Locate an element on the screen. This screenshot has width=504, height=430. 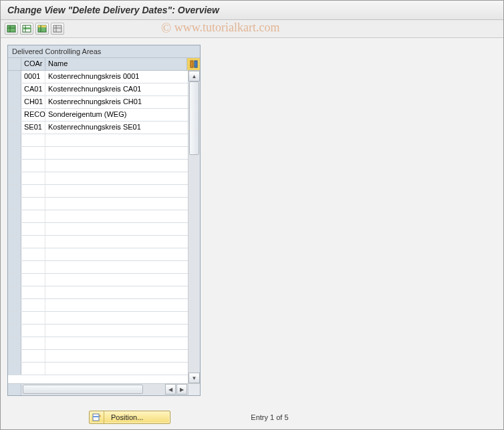
table-row: CA01Kostenrechnungskreis CA01 is located at coordinates (98, 89).